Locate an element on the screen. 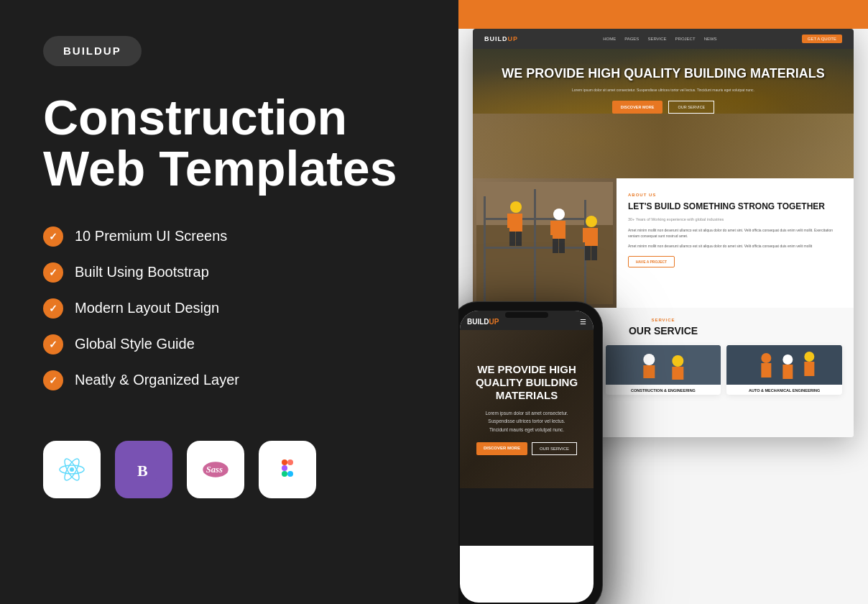 This screenshot has height=604, width=868. hero-btn-service: OUR SERVICE is located at coordinates (691, 107).